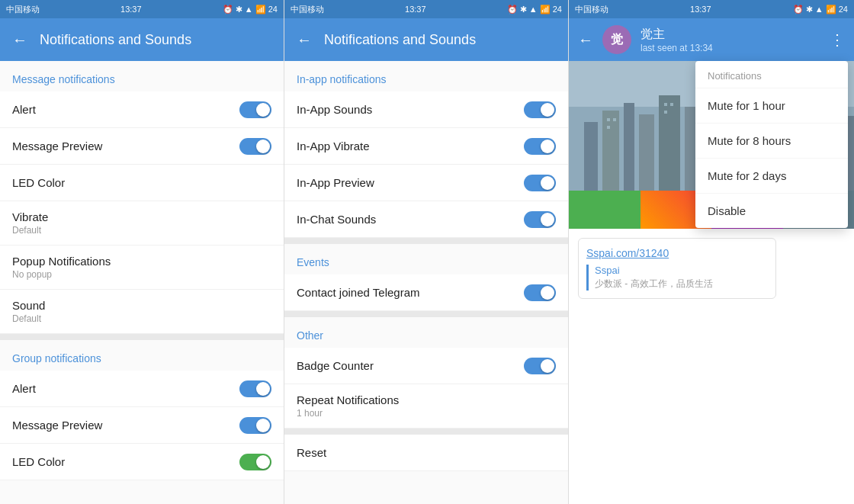  Describe the element at coordinates (837, 40) in the screenshot. I see `more-options-icon: ⋮` at that location.